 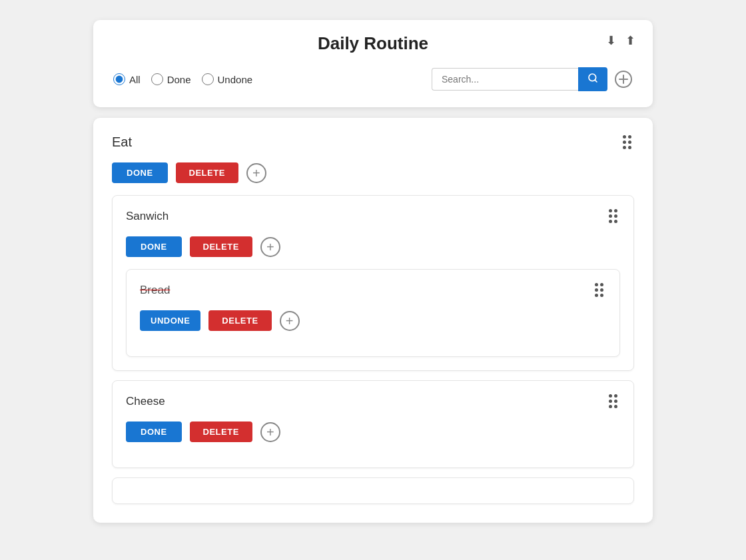 I want to click on filter-undone-text: Undone, so click(x=236, y=80).